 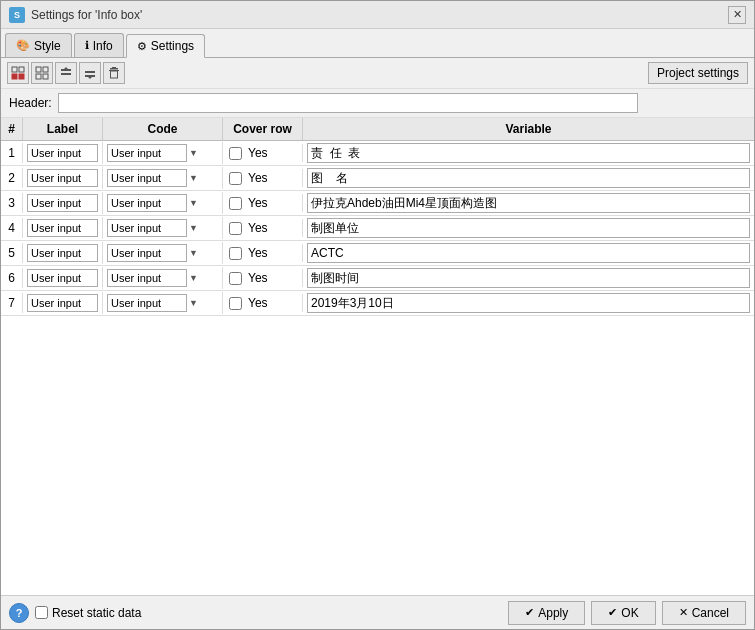 What do you see at coordinates (684, 612) in the screenshot?
I see `cancel-icon: ✕` at bounding box center [684, 612].